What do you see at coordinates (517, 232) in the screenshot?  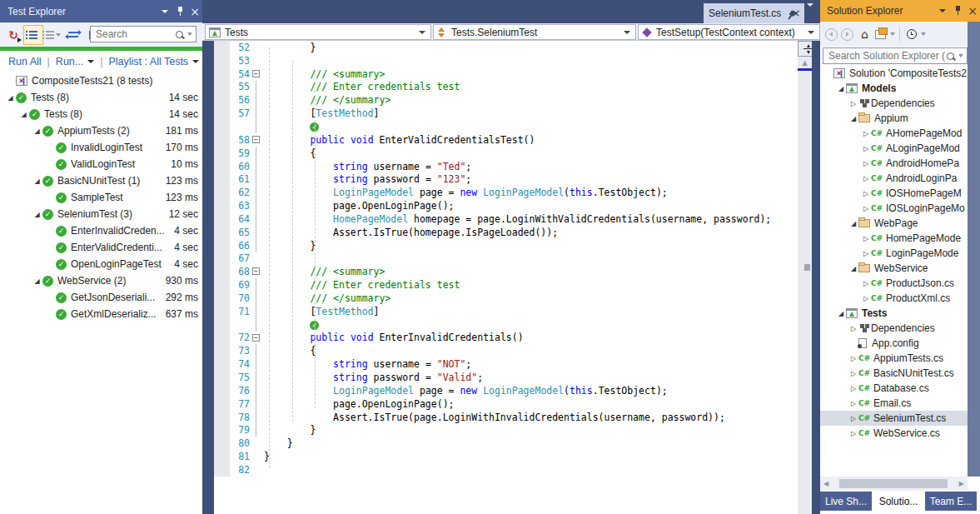 I see `code-line: 65 Assert.IsTrue(homepage.IsPageLoaded()…` at bounding box center [517, 232].